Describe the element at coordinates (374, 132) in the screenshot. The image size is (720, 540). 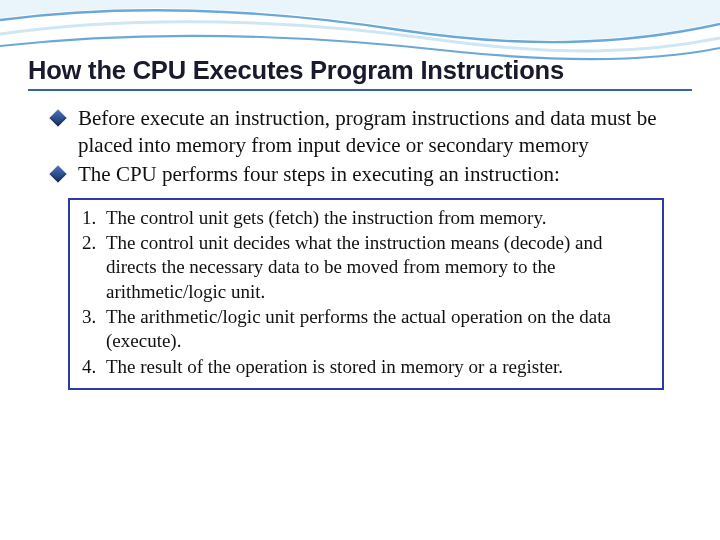
I see `bullet-item: Before execute an instruction, program i…` at that location.